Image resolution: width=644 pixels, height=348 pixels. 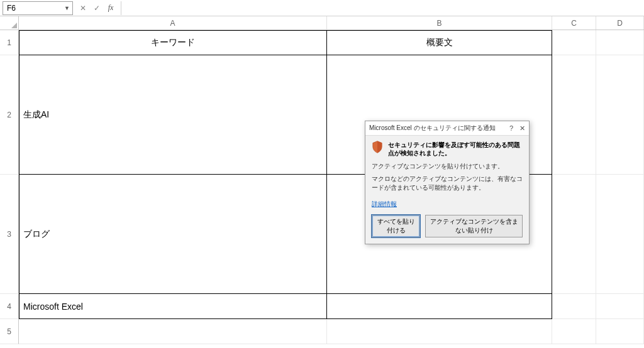 What do you see at coordinates (439, 128) in the screenshot?
I see `dialog-title-text: Microsoft Excel のセキュリティに関する通知` at bounding box center [439, 128].